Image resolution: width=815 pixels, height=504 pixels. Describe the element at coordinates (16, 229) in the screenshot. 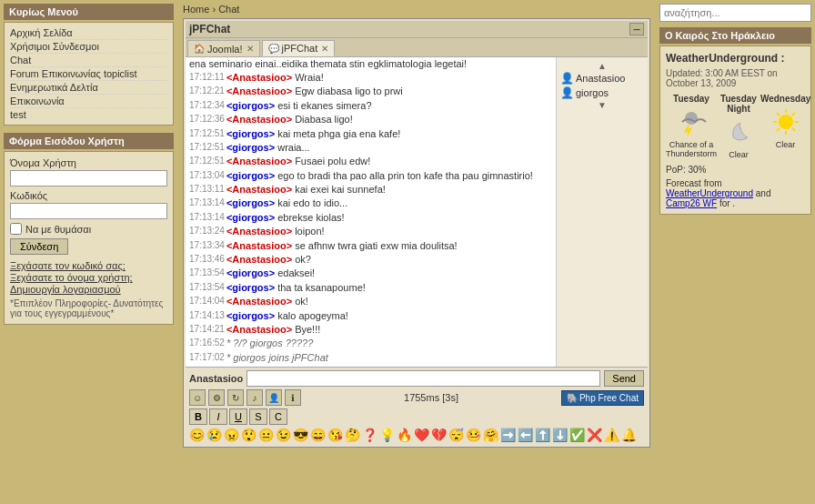

I see `remember-checkbox` at that location.